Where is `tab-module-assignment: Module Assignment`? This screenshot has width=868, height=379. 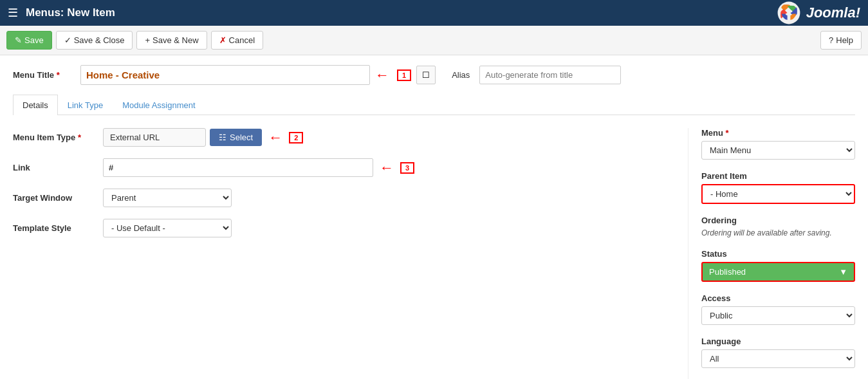
tab-module-assignment: Module Assignment is located at coordinates (158, 105).